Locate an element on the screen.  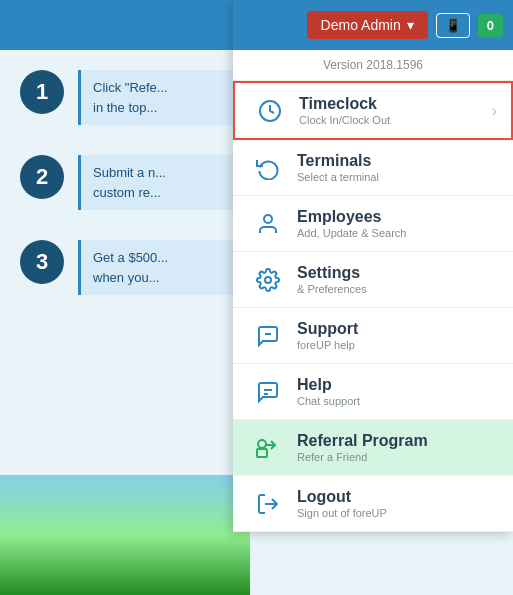
admin-dropdown-button: Demo Admin ▾ is located at coordinates (368, 25).